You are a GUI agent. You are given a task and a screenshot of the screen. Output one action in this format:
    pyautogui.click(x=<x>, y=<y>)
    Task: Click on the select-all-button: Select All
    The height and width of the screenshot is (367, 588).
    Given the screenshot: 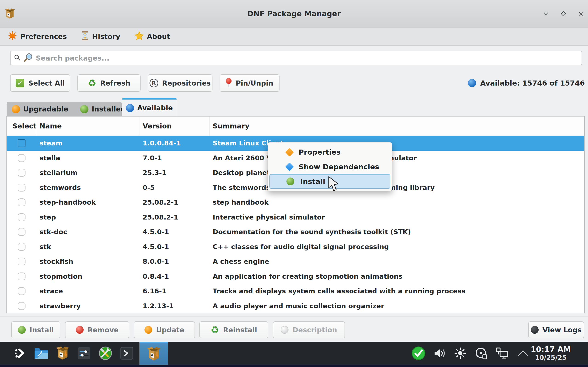 What is the action you would take?
    pyautogui.click(x=40, y=83)
    